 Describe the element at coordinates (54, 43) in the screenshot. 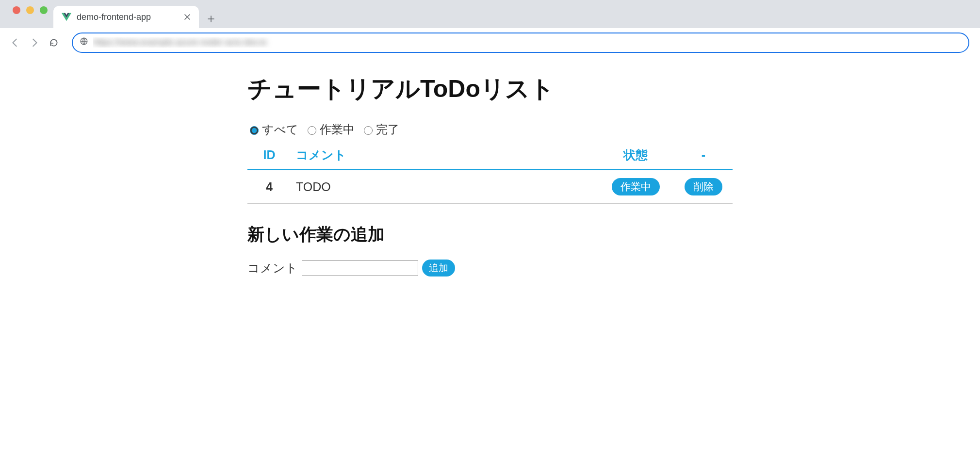

I see `reload-button` at that location.